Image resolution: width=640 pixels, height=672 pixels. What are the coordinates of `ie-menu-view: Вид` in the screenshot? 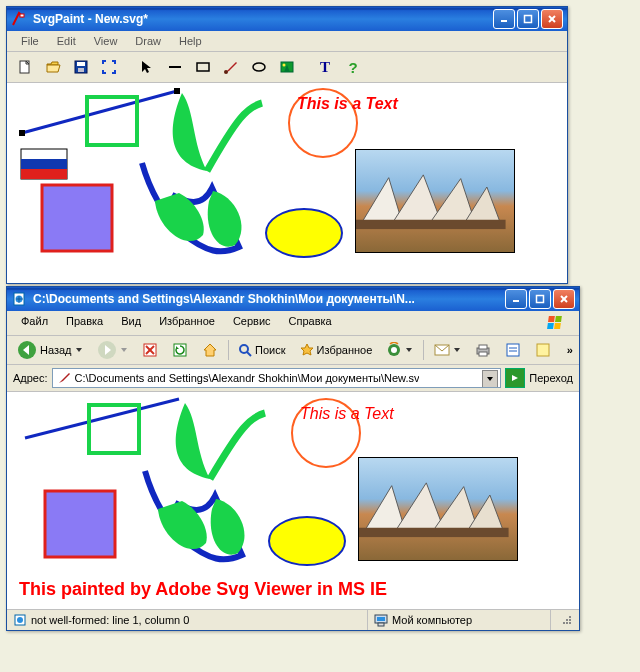 It's located at (131, 323).